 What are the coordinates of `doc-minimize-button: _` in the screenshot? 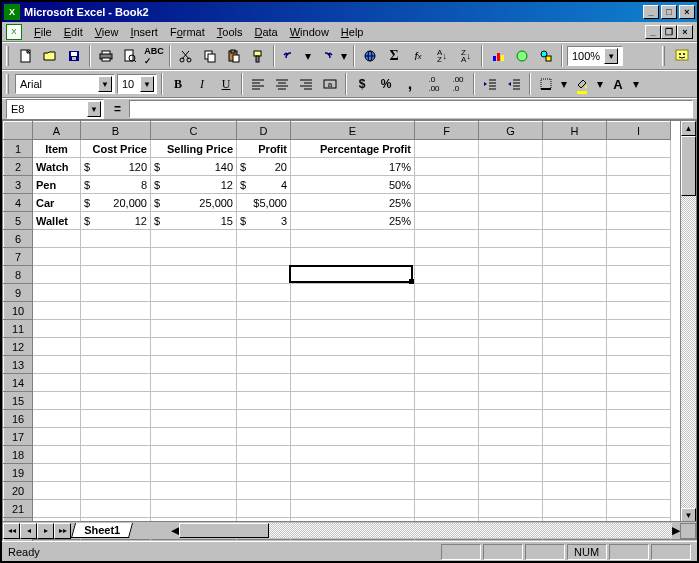 It's located at (653, 32).